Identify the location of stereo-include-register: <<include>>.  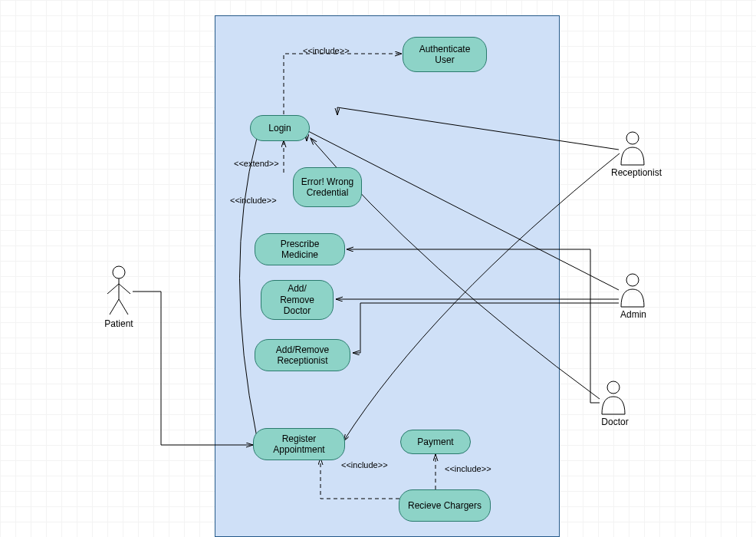
(365, 465).